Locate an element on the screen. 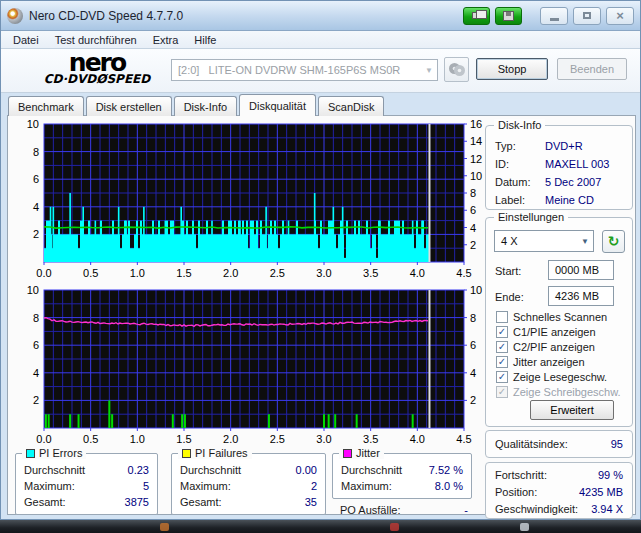 Image resolution: width=641 pixels, height=533 pixels. settings-title: Einstellungen is located at coordinates (531, 217).